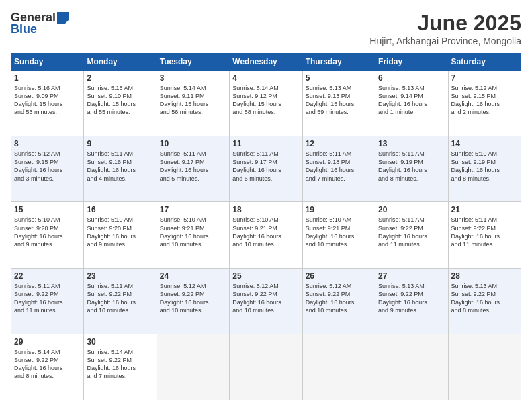  Describe the element at coordinates (266, 144) in the screenshot. I see `day-number: 11` at that location.